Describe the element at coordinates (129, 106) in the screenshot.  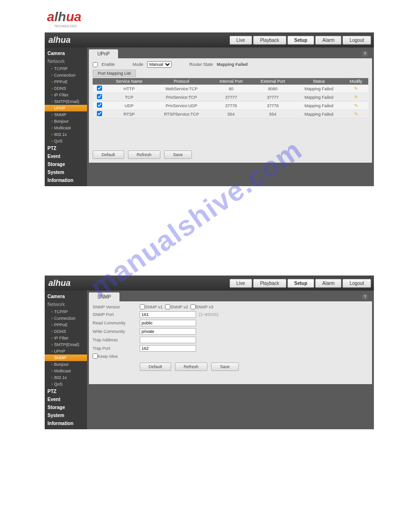
I see `cell-service: UDP` at that location.